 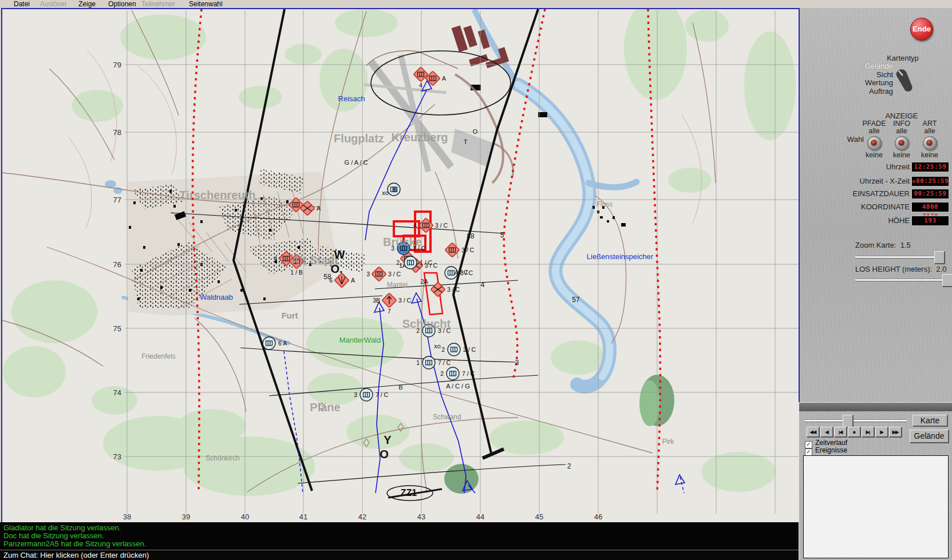 I want to click on field-row: Uhrzeit12:25:59, so click(x=876, y=167).